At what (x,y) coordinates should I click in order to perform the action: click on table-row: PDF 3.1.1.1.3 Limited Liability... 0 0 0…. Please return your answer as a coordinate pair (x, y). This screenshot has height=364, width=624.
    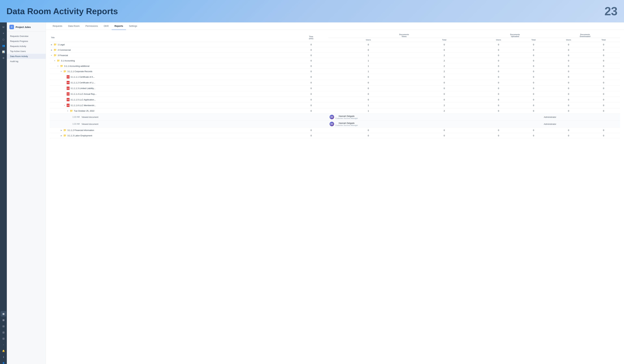
    Looking at the image, I should click on (335, 88).